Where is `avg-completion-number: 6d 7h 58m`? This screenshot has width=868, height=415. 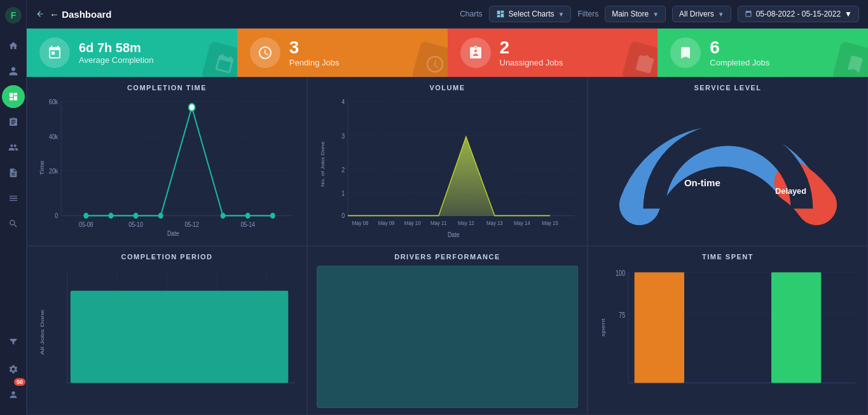 avg-completion-number: 6d 7h 58m is located at coordinates (116, 48).